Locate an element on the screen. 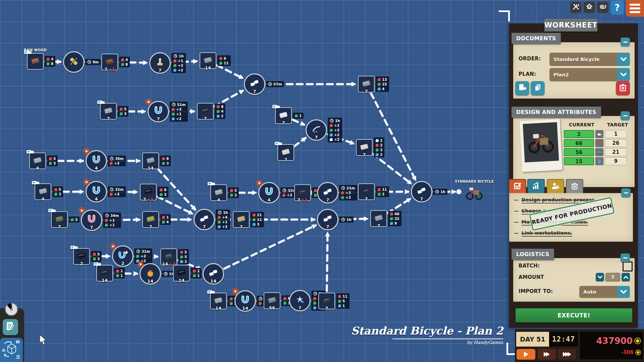 Image resolution: width=644 pixels, height=362 pixels. copy-plan-button is located at coordinates (538, 88).